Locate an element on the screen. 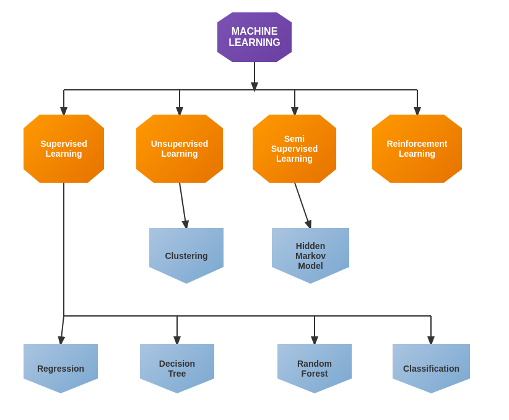 This screenshot has width=509, height=420. node-hmm: Hidden Markov Model is located at coordinates (311, 256).